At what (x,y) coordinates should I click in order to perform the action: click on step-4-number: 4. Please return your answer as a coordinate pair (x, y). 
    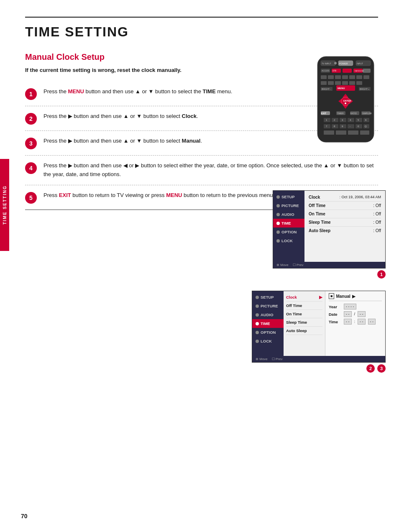
    Looking at the image, I should click on (31, 168).